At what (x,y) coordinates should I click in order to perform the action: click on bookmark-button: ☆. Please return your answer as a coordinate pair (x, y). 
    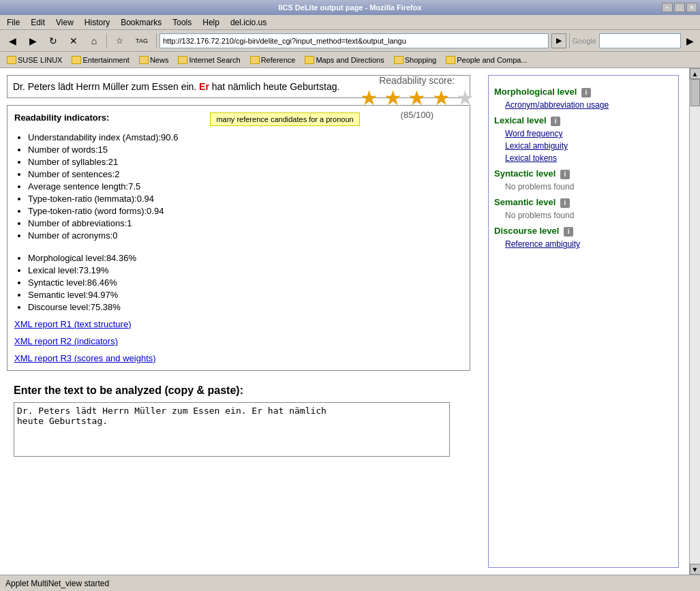
    Looking at the image, I should click on (119, 41).